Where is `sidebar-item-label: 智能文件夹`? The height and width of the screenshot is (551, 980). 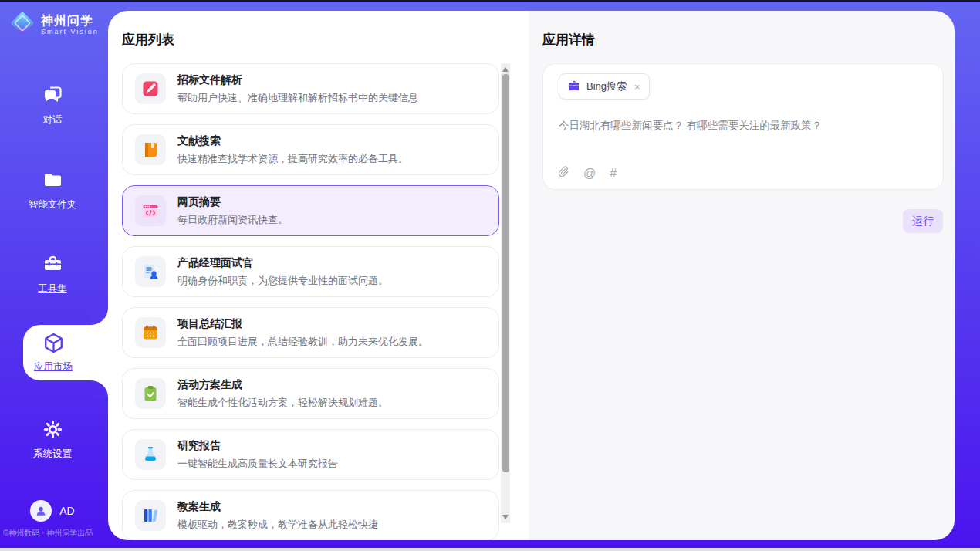 sidebar-item-label: 智能文件夹 is located at coordinates (52, 205).